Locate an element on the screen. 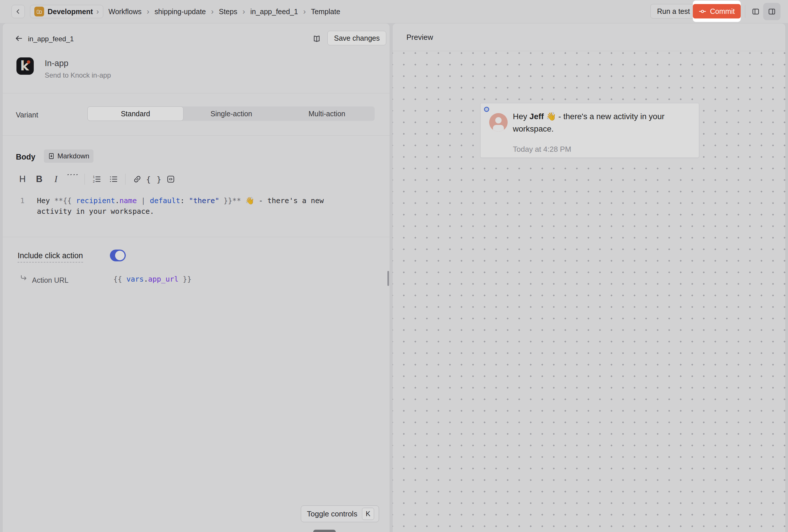 The image size is (788, 532). breadcrumb-item-Workflows: Workflows is located at coordinates (125, 12).